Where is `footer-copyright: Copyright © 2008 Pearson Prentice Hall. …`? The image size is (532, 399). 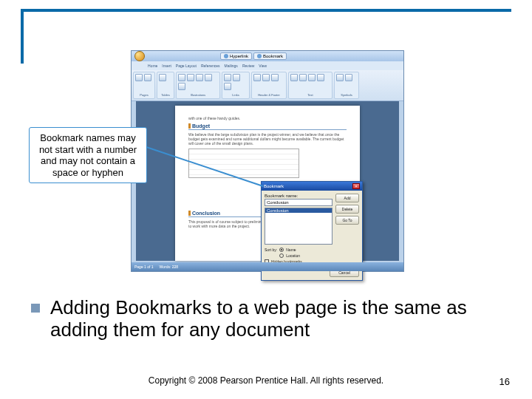 footer-copyright: Copyright © 2008 Pearson Prentice Hall. … is located at coordinates (266, 381).